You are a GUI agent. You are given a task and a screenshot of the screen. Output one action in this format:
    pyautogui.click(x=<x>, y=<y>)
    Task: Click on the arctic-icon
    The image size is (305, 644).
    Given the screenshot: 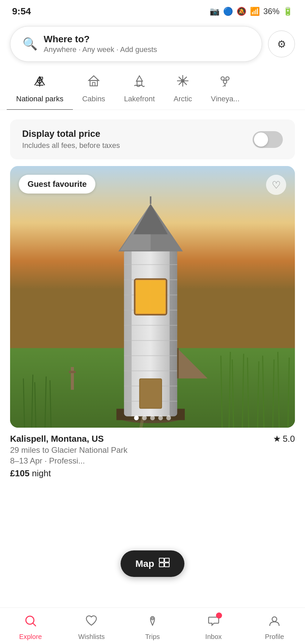 What is the action you would take?
    pyautogui.click(x=183, y=83)
    